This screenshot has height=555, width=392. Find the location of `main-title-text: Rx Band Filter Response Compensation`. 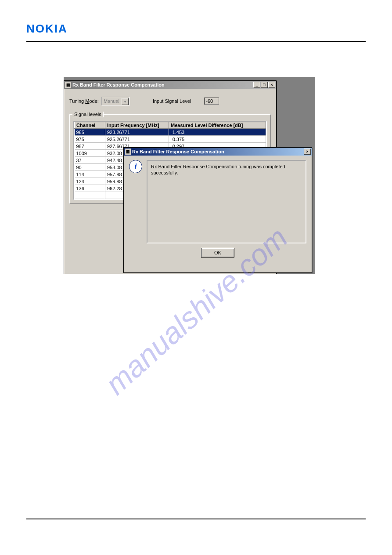

main-title-text: Rx Band Filter Response Compensation is located at coordinates (163, 85).